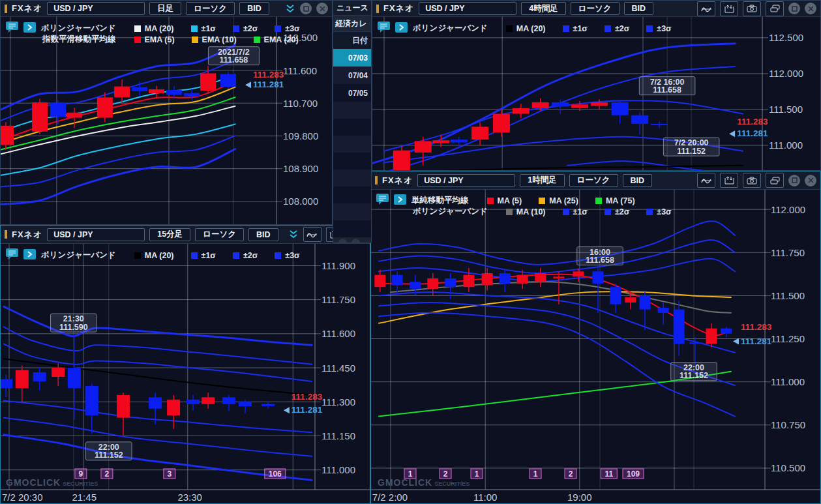 Image resolution: width=821 pixels, height=504 pixels. I want to click on svg-text: 3, so click(170, 474).